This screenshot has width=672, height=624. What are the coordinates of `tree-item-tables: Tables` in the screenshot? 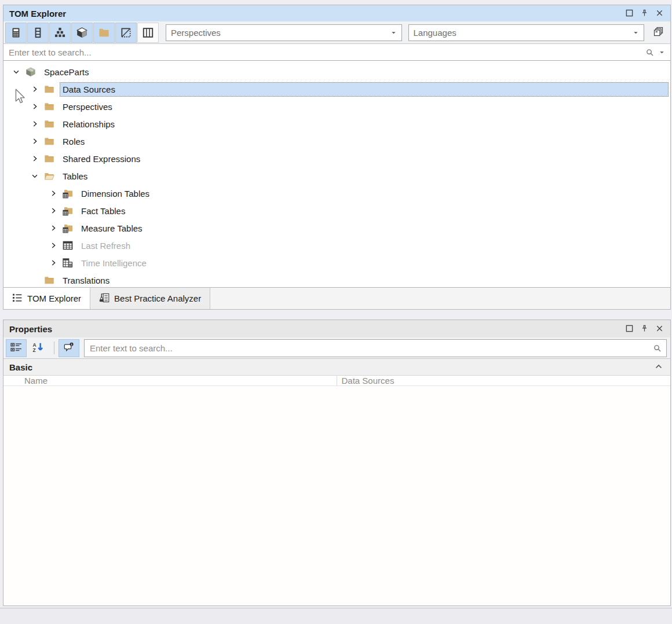 It's located at (337, 176).